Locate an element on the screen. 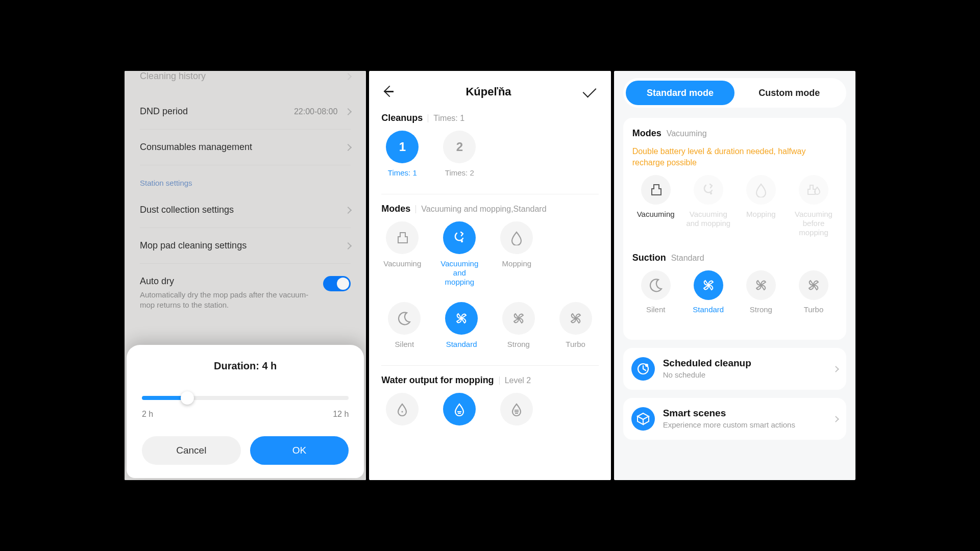  scenes-title: Smart scenes is located at coordinates (744, 413).